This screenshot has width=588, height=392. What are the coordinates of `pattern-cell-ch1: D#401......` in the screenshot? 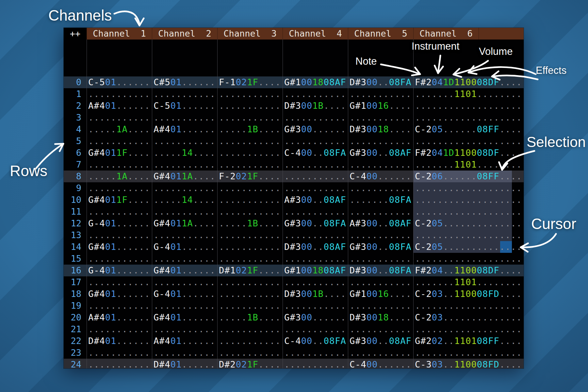 It's located at (119, 341).